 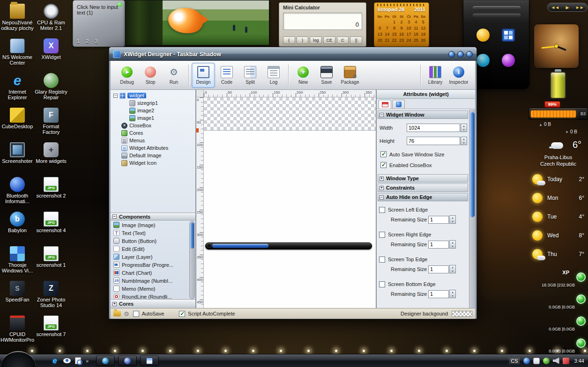 What do you see at coordinates (423, 197) in the screenshot?
I see `section-auto-hide: Auto Hide on Edge` at bounding box center [423, 197].